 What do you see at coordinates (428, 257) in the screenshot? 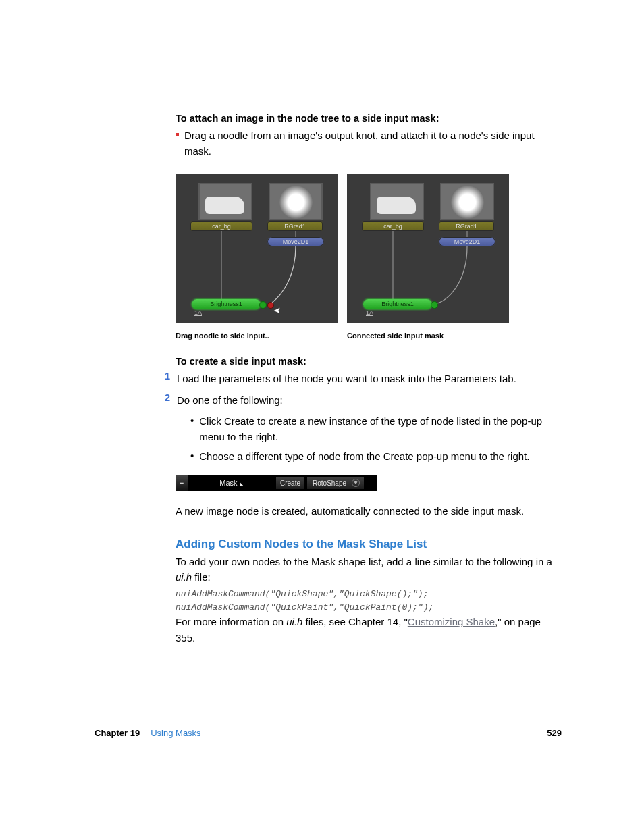
I see `figure-right: car_bg RGrad1 Move2D1 Brightness1 1A Con…` at bounding box center [428, 257].